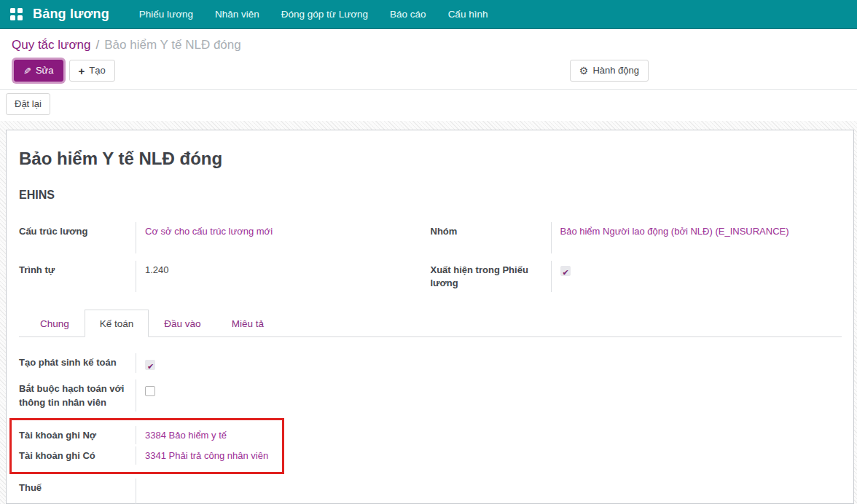  I want to click on field-row-debit-account: Tài khoản ghi Nợ 3384 Bảo hiểm y tế, so click(150, 436).